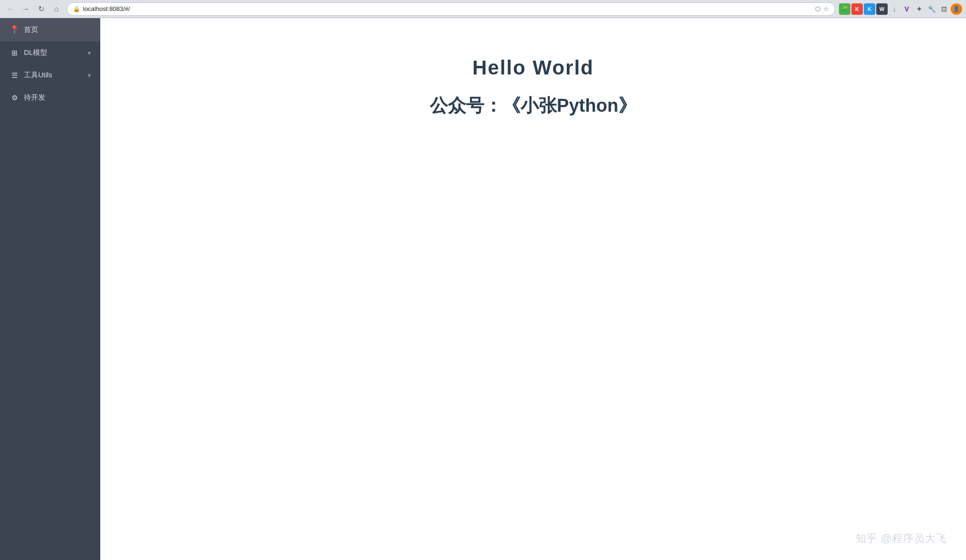 Image resolution: width=966 pixels, height=560 pixels. What do you see at coordinates (57, 97) in the screenshot?
I see `sidebar-label-pending: 待开发` at bounding box center [57, 97].